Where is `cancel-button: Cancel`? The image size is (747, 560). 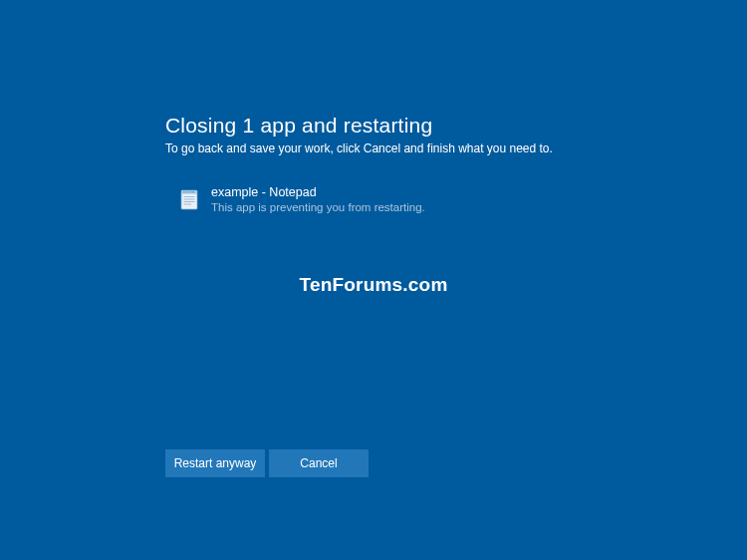 cancel-button: Cancel is located at coordinates (319, 463).